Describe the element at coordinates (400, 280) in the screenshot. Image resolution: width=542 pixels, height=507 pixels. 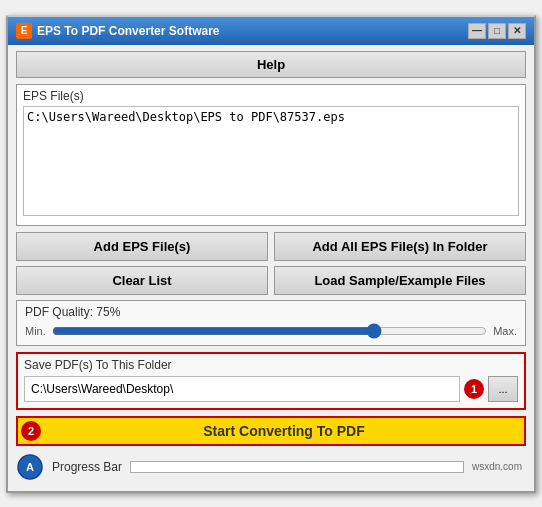
I see `load-sample-button: Load Sample/Example Files` at that location.